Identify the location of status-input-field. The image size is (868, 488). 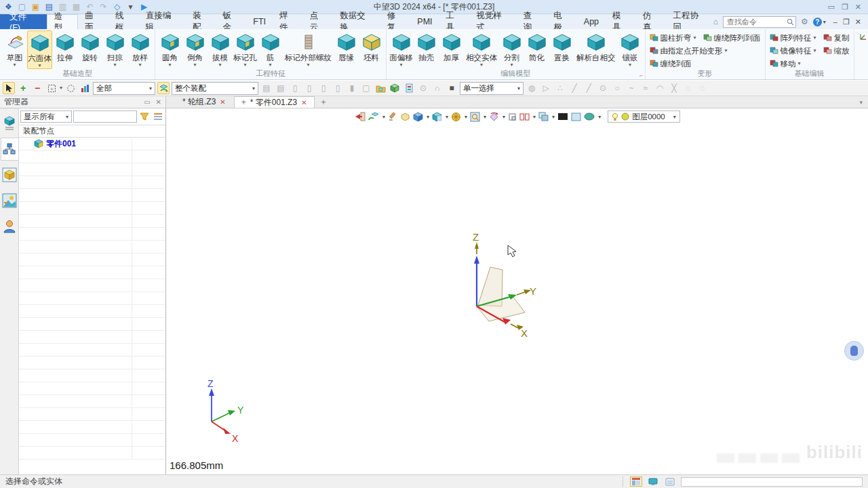
(772, 482).